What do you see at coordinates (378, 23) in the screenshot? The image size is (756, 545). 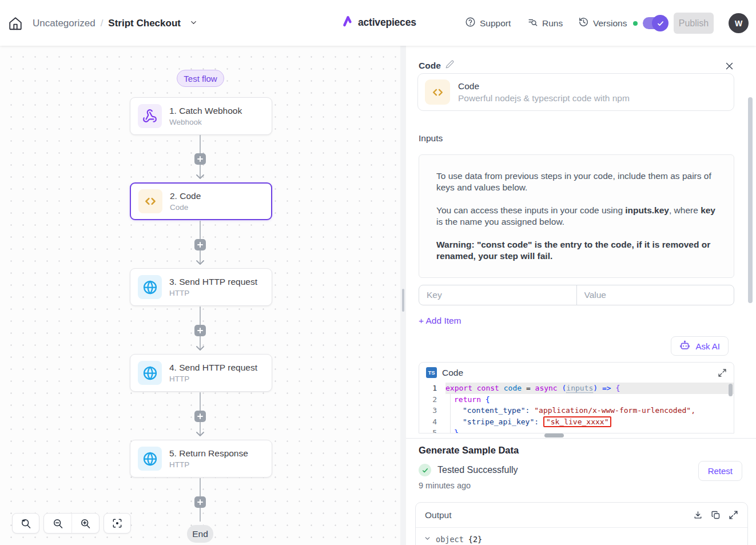 I see `app-header: Uncategorized / Stript Checkout activepi…` at bounding box center [378, 23].